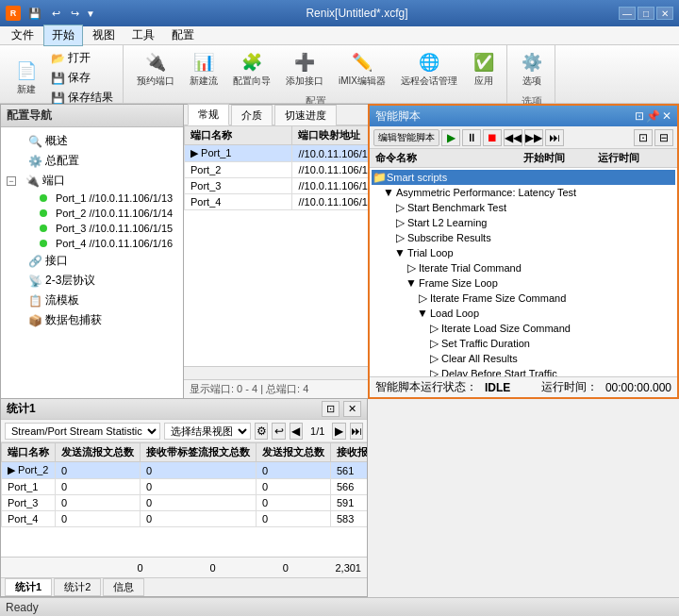 Image resolution: width=679 pixels, height=616 pixels. What do you see at coordinates (252, 70) in the screenshot?
I see `config-wizard-btn: 🧩 配置向导` at bounding box center [252, 70].